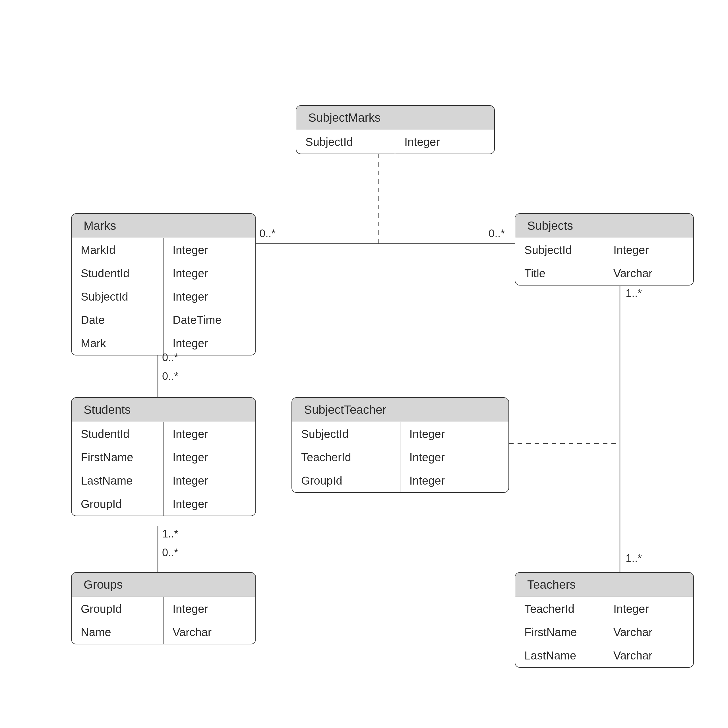 This screenshot has width=728, height=728. Describe the element at coordinates (118, 320) in the screenshot. I see `attr-name: Date` at that location.